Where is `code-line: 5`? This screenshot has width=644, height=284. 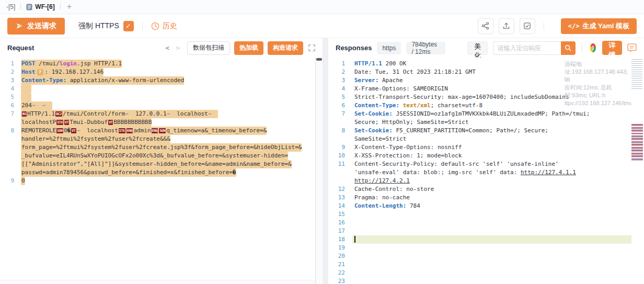
code-line: 5 is located at coordinates (158, 97).